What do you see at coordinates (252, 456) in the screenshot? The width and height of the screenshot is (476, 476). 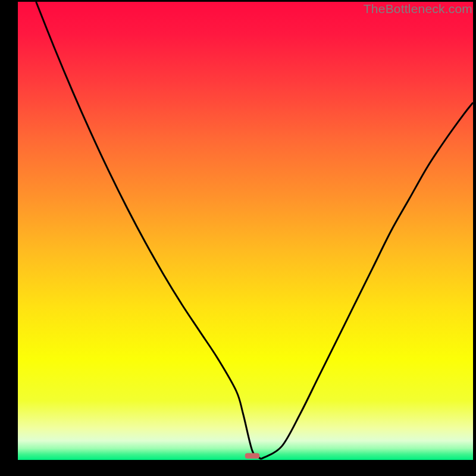 I see `selected-marker` at bounding box center [252, 456].